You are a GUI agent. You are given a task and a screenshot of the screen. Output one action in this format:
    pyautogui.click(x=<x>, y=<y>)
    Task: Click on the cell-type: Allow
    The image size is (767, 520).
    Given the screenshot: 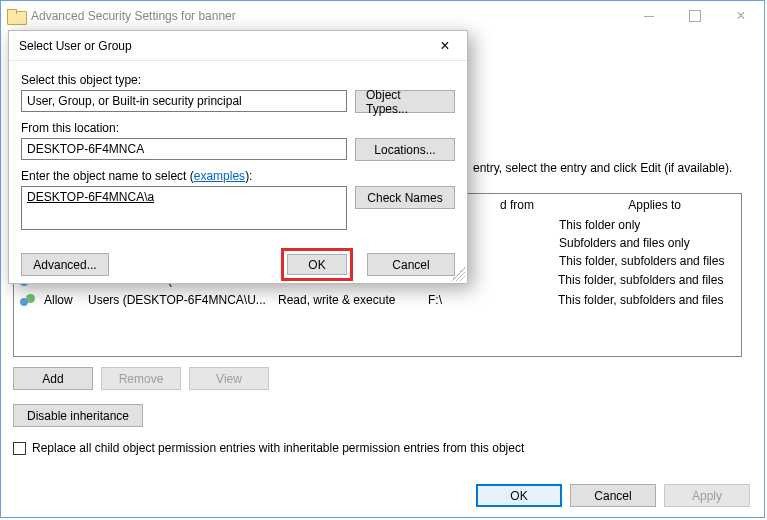 What is the action you would take?
    pyautogui.click(x=66, y=300)
    